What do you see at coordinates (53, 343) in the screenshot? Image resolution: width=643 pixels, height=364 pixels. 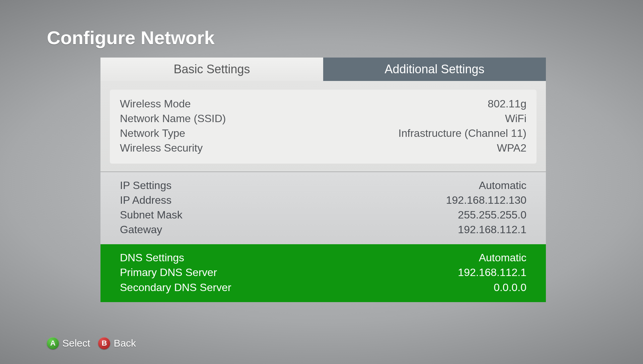 I see `a-button-icon: A` at bounding box center [53, 343].